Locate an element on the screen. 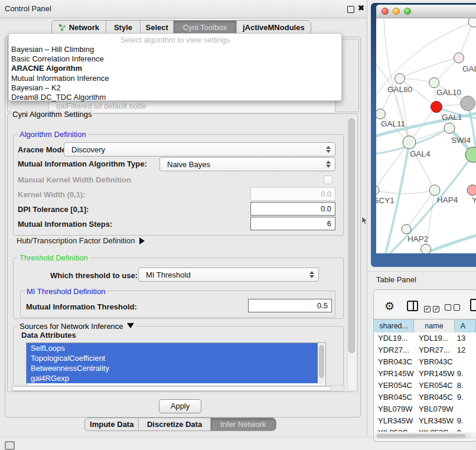  network-node-gal80 is located at coordinates (400, 79).